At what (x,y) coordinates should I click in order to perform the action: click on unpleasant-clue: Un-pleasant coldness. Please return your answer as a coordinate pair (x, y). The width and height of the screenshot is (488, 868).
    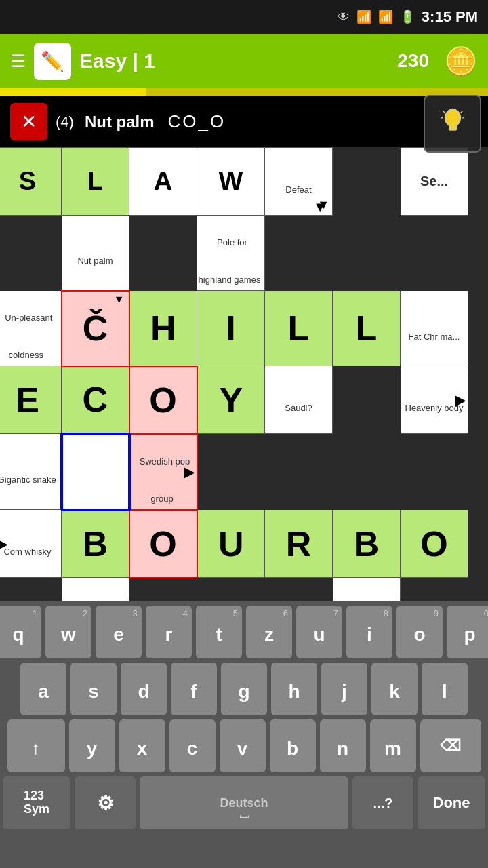
    Looking at the image, I should click on (27, 336).